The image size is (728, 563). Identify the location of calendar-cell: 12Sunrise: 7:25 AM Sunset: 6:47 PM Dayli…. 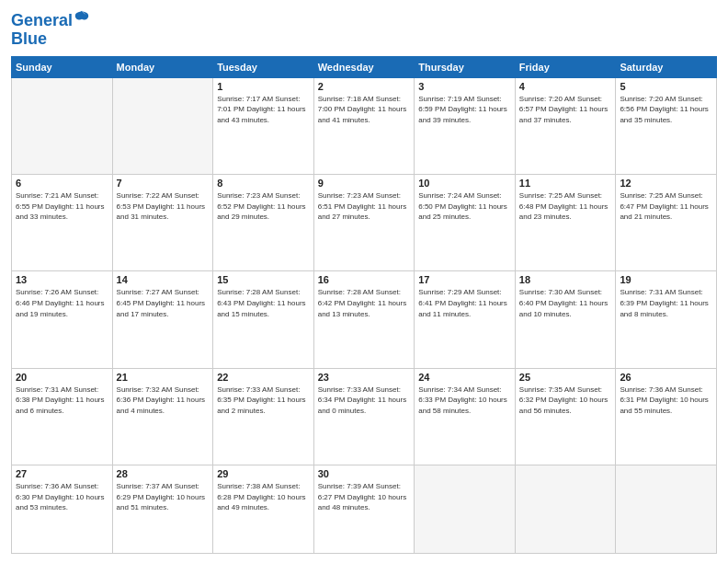
(666, 223).